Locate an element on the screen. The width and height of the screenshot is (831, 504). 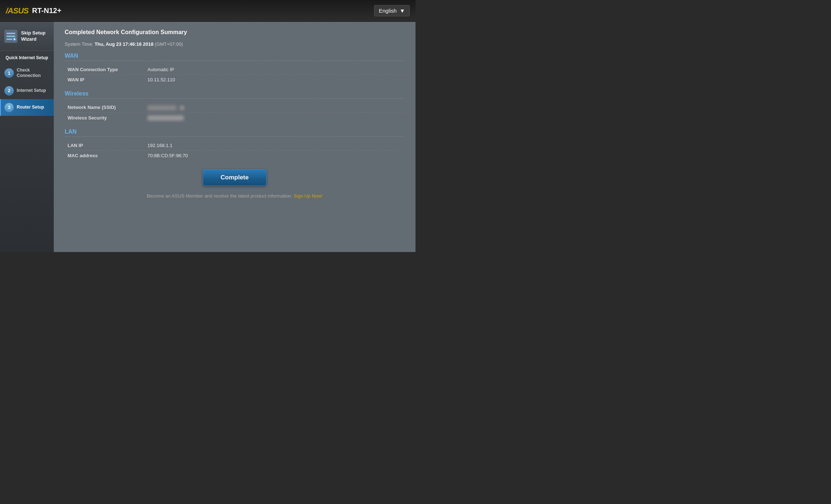
model-name: RT-N12+ is located at coordinates (46, 11).